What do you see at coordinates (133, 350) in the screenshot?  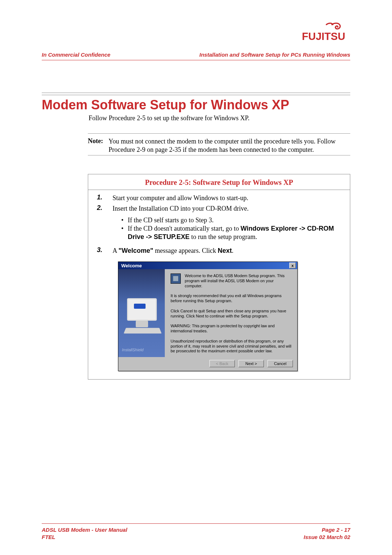 I see `installshield-tag: InstallShield` at bounding box center [133, 350].